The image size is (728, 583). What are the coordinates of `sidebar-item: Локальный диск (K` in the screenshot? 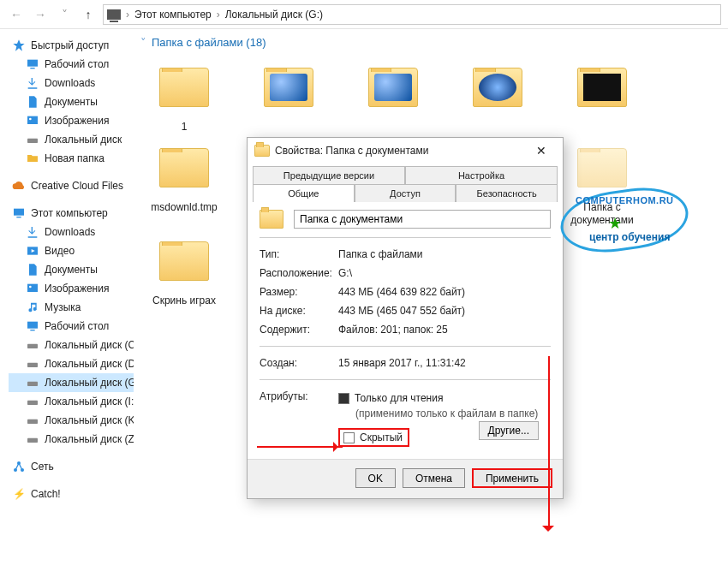 It's located at (71, 420).